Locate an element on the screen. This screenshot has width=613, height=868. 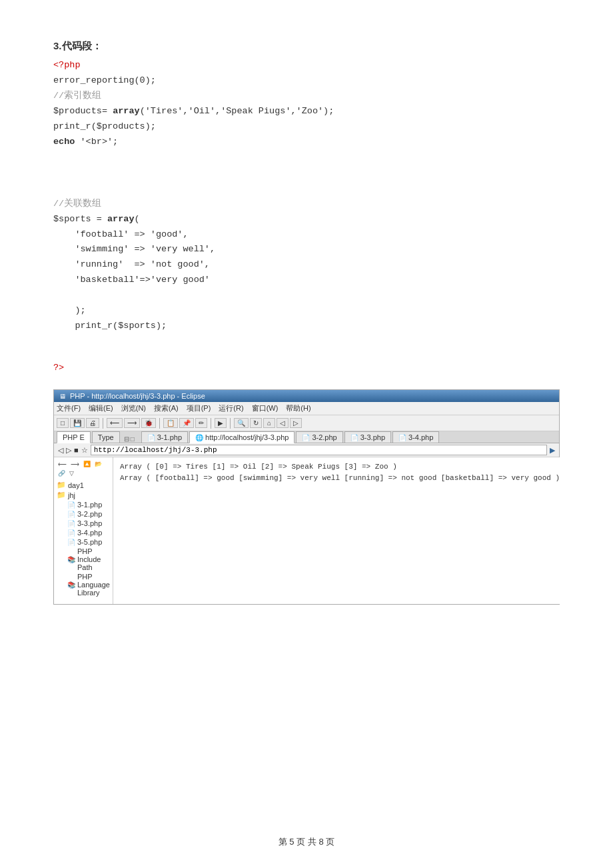
code-line: ?> is located at coordinates (306, 368).